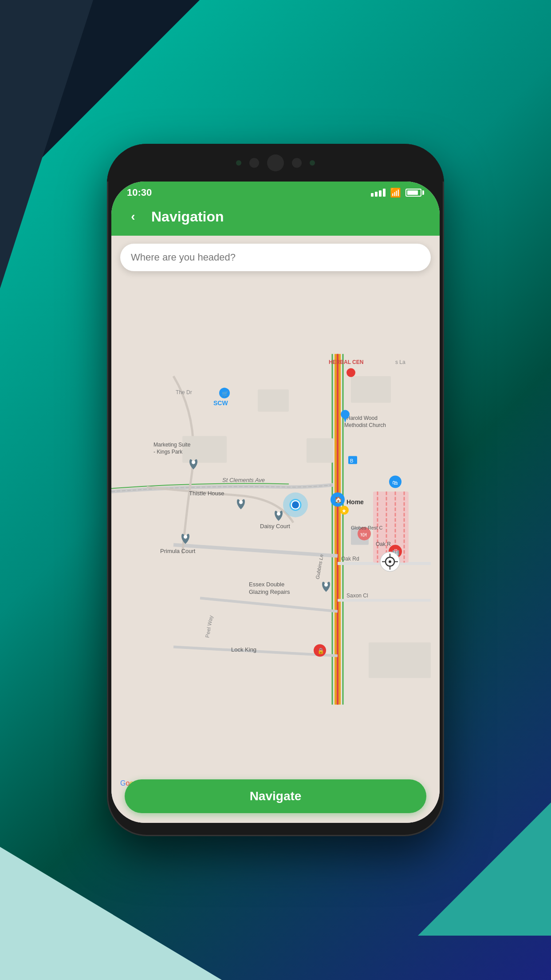 The height and width of the screenshot is (980, 551). I want to click on search-input, so click(276, 257).